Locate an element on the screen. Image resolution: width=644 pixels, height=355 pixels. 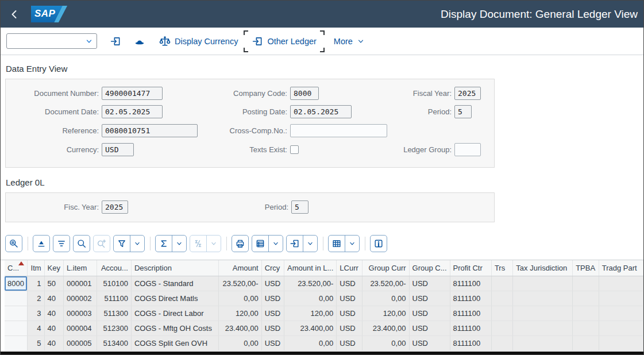
table-cell: 000004 is located at coordinates (80, 328).